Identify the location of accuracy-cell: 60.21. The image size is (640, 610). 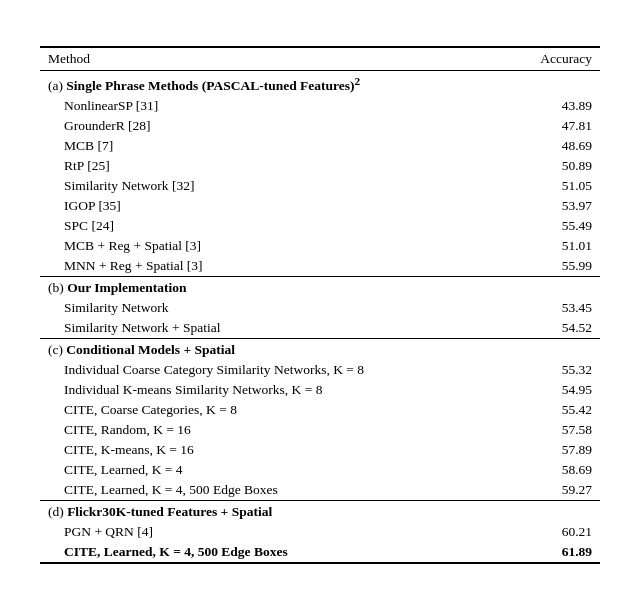
(552, 532).